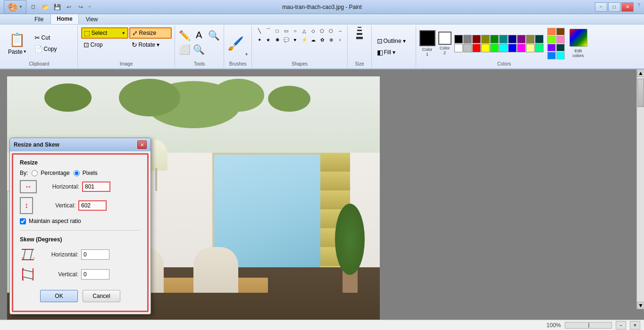  What do you see at coordinates (81, 7) in the screenshot?
I see `redo-btn: ↪` at bounding box center [81, 7].